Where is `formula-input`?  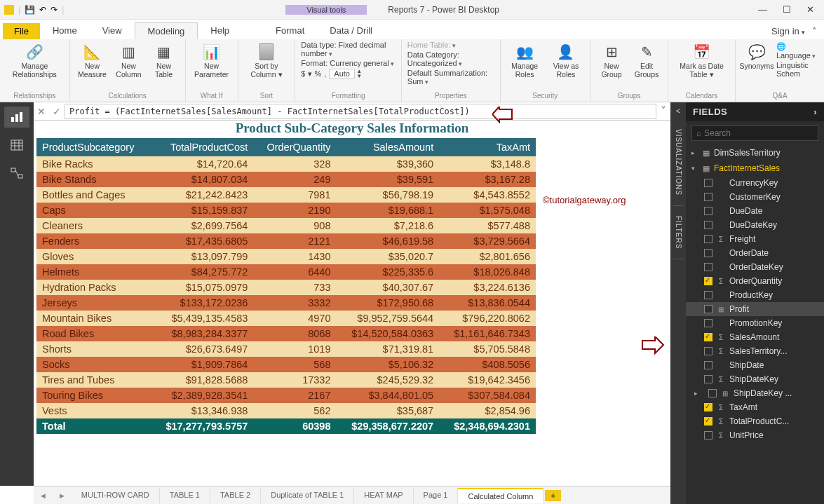
formula-input is located at coordinates (360, 111).